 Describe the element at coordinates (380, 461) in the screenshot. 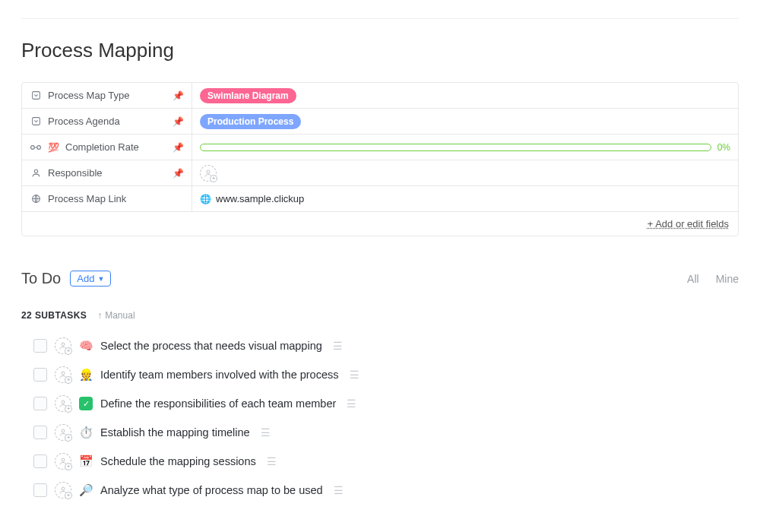

I see `task-row: +📅Schedule the mapping sessions☰` at that location.